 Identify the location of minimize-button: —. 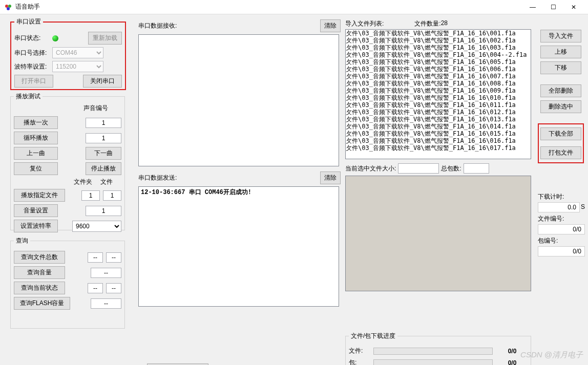
(533, 7).